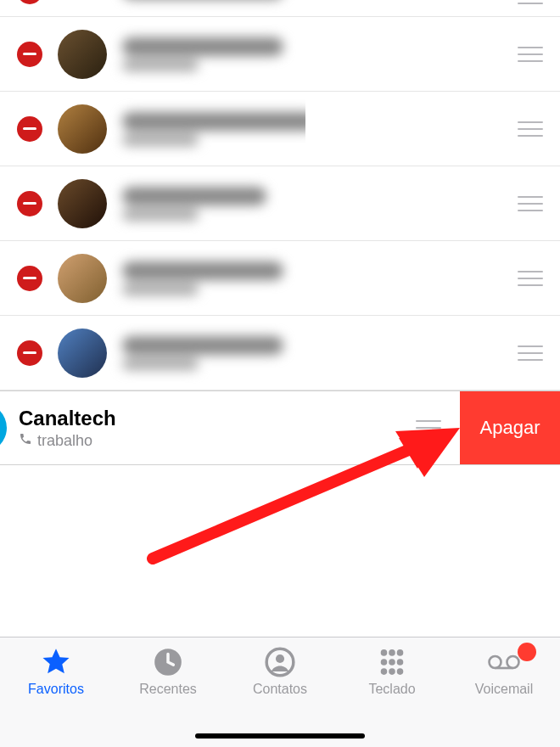  Describe the element at coordinates (56, 696) in the screenshot. I see `tab-favorites: Favoritos` at that location.